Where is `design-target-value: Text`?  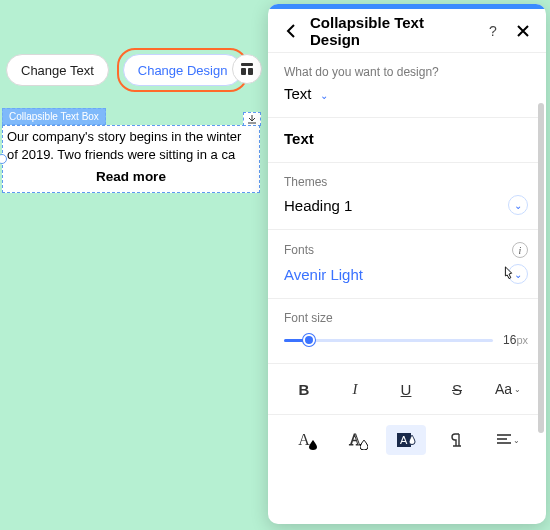
design-target-value: Text is located at coordinates (298, 94).